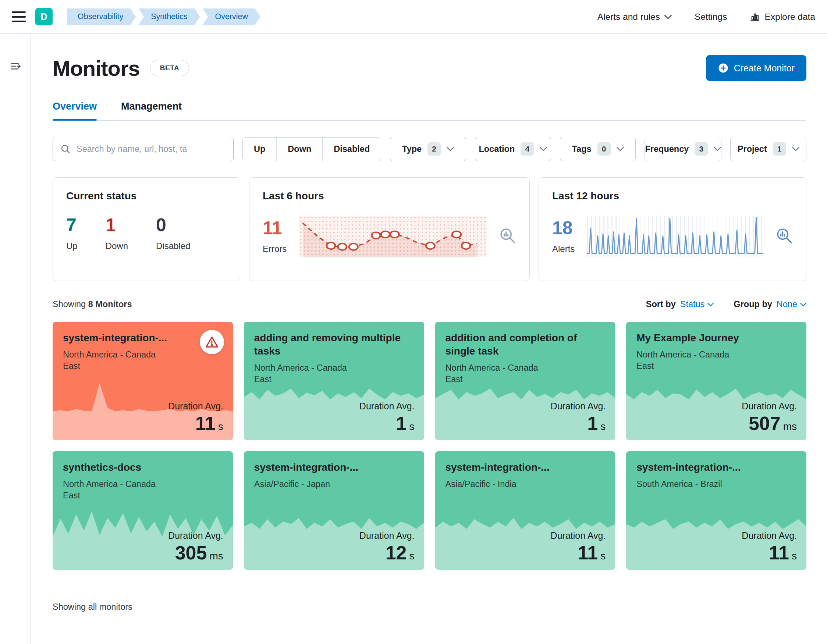  What do you see at coordinates (790, 426) in the screenshot?
I see `duration-unit: ms` at bounding box center [790, 426].